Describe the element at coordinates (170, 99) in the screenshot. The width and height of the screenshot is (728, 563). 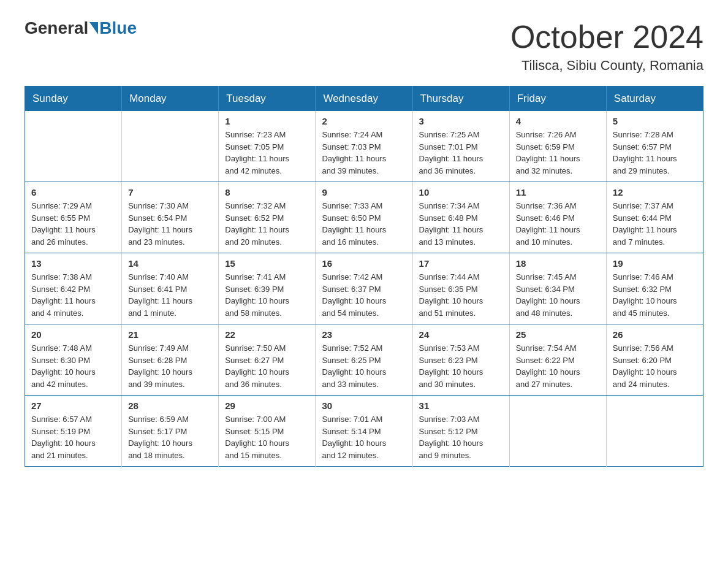
I see `weekday-header-monday: Monday` at that location.